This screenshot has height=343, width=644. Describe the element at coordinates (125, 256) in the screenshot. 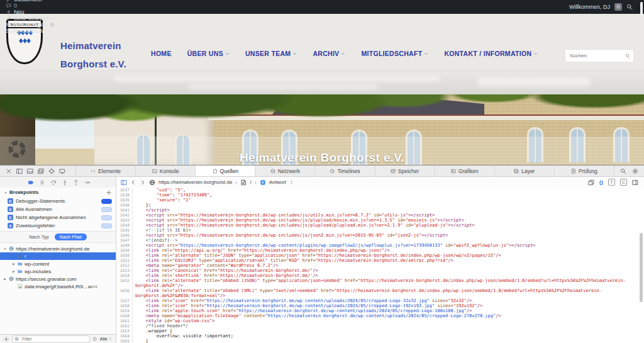

I see `line-number: 1650` at that location.